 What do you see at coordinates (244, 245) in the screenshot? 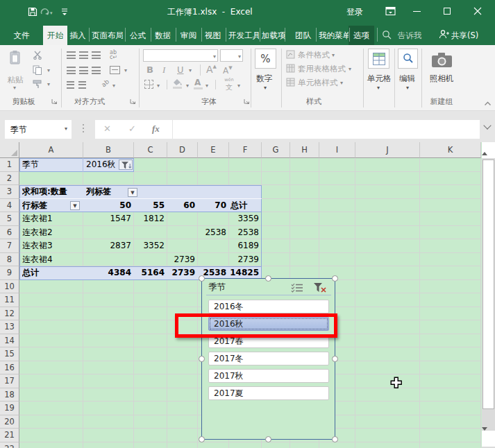
I see `cell-F7: 6189` at bounding box center [244, 245].